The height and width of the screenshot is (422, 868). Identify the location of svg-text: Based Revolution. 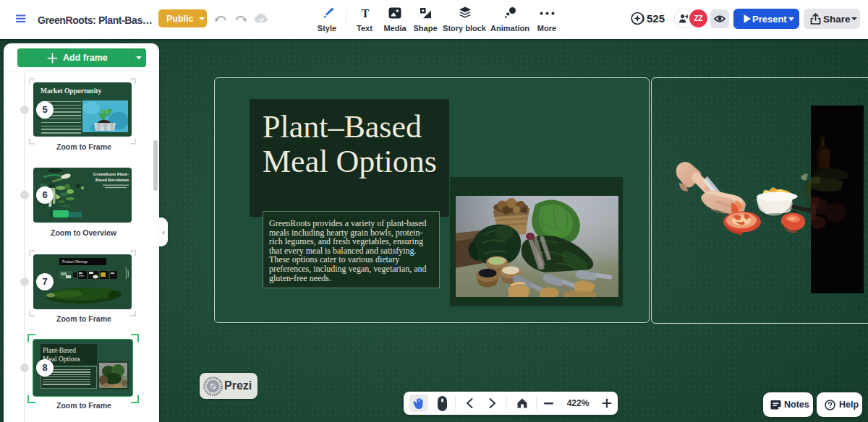
(113, 179).